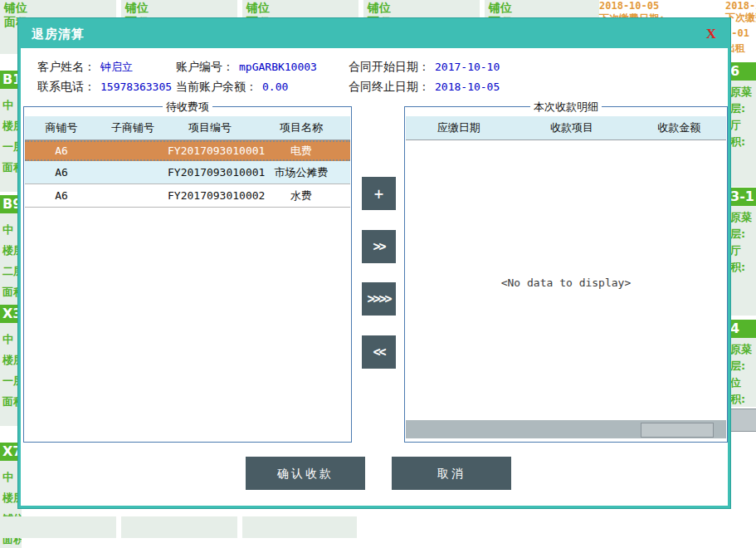 This screenshot has width=756, height=548. Describe the element at coordinates (378, 352) in the screenshot. I see `move-left-icon: <<` at that location.